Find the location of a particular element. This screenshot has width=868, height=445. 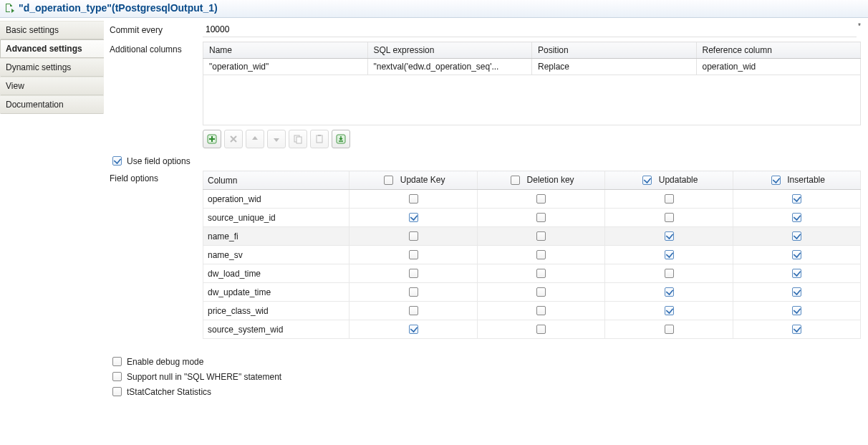

addcols-cell-sql: "nextval('edw.d_operation_seq'... is located at coordinates (450, 67).